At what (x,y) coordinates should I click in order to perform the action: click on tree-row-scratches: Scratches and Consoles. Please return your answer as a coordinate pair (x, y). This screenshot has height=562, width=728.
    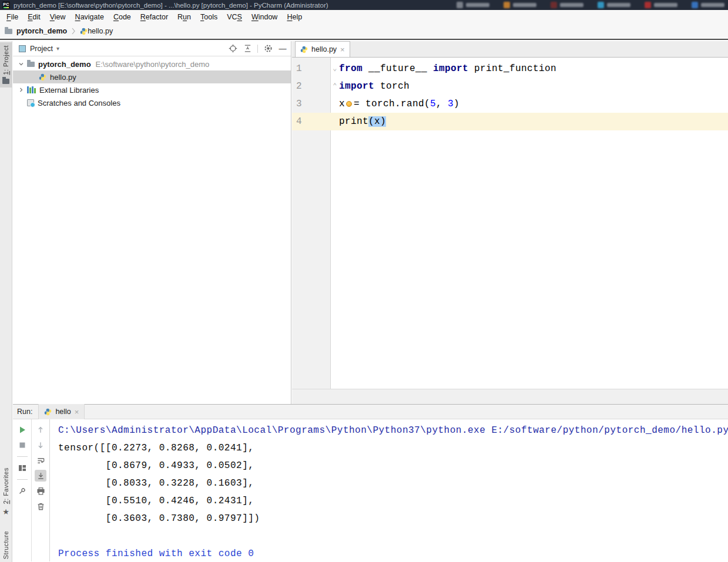
    Looking at the image, I should click on (152, 103).